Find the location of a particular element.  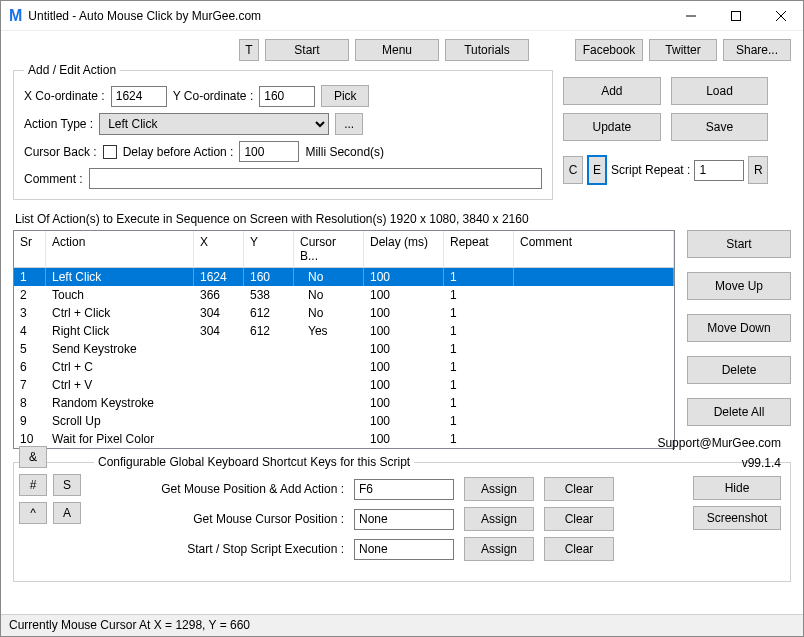

delay-input is located at coordinates (269, 152).